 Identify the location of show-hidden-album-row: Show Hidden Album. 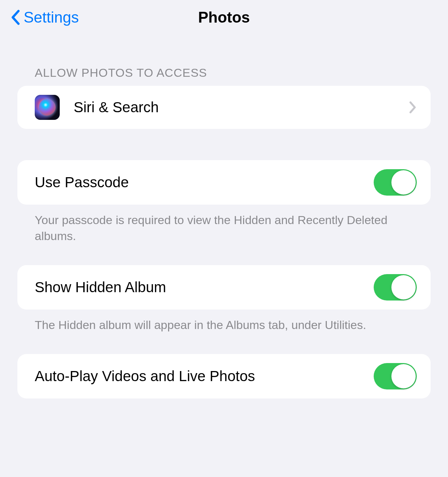
(224, 287).